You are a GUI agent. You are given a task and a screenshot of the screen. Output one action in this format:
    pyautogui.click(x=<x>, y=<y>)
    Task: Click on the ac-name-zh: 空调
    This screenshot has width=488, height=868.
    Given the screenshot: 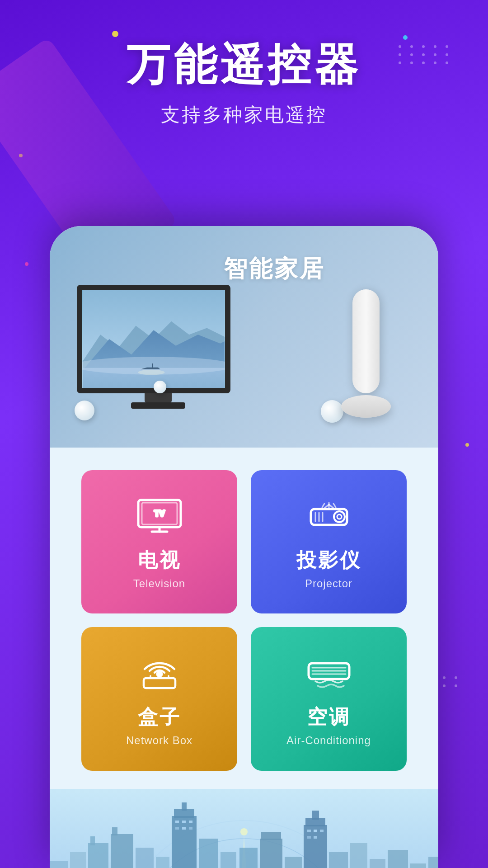 What is the action you would take?
    pyautogui.click(x=329, y=717)
    